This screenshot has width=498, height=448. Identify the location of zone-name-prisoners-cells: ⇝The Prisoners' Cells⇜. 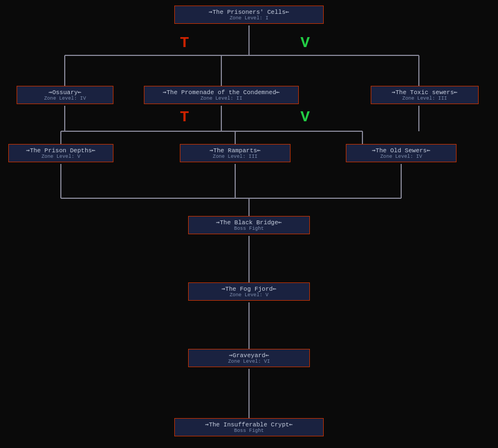
(249, 12).